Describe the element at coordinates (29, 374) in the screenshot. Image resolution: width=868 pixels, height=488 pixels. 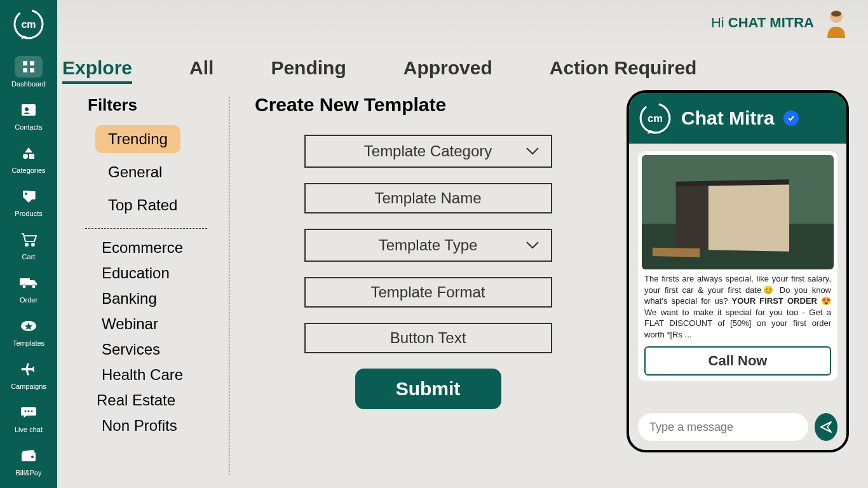
I see `sidebar-item-campaigns: Campaigns` at that location.